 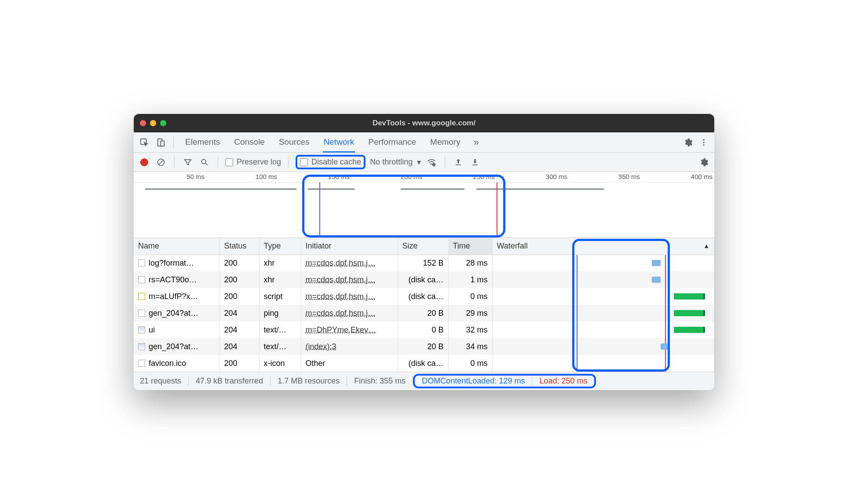 What do you see at coordinates (143, 123) in the screenshot?
I see `close-window-button` at bounding box center [143, 123].